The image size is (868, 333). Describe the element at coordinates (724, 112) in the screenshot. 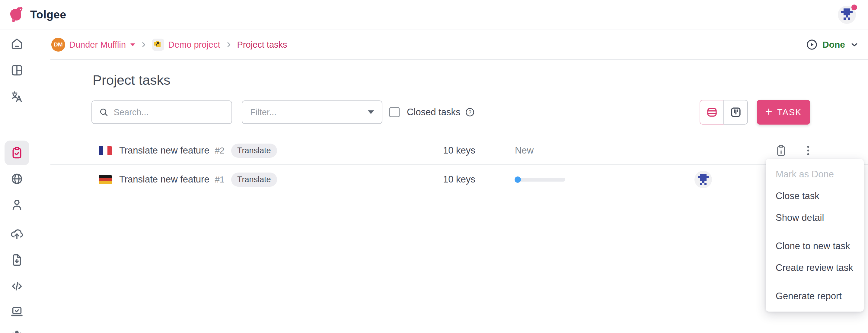

I see `view-toggle-group` at that location.